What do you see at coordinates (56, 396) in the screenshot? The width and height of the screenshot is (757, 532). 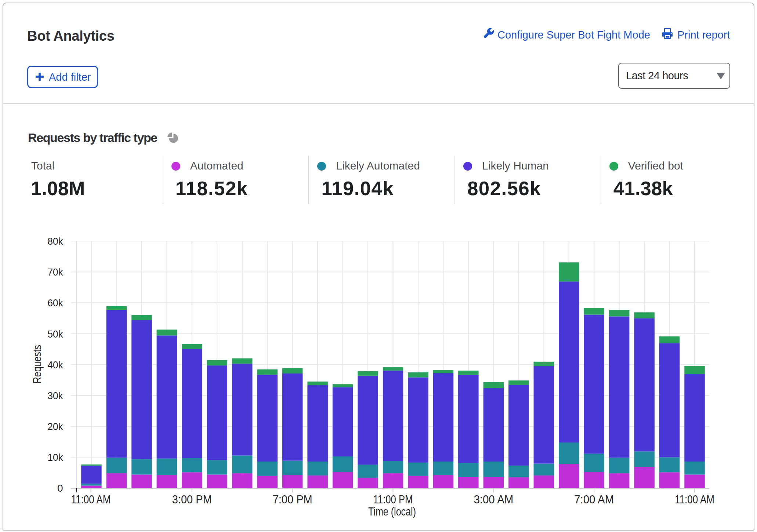 I see `svg-text: 30k` at bounding box center [56, 396].